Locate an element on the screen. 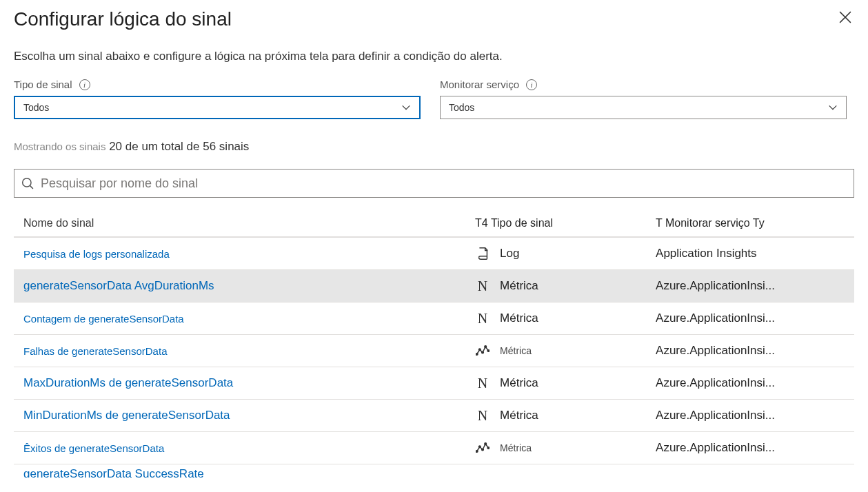  search-icon is located at coordinates (28, 183).